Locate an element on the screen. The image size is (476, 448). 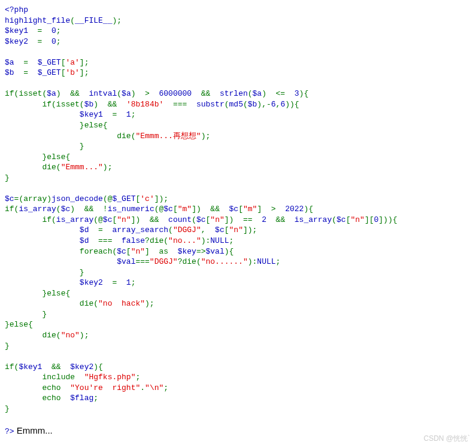
script-output: Emmm... is located at coordinates (34, 431).